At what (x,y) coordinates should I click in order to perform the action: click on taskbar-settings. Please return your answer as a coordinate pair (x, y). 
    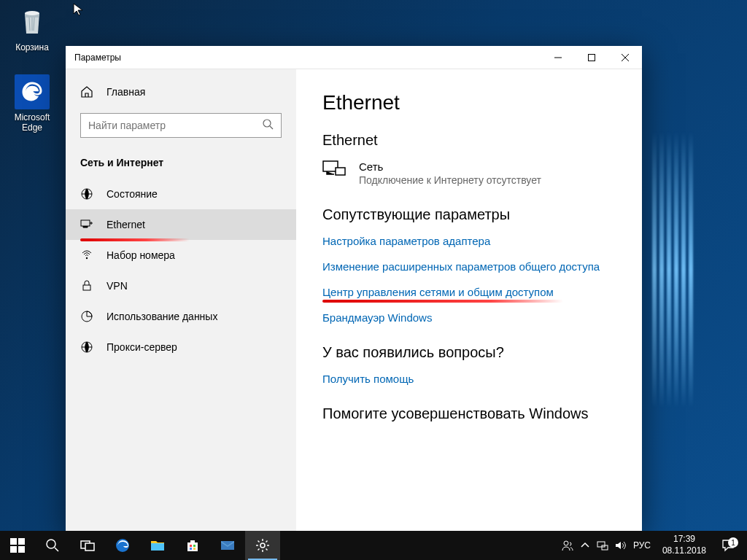
    Looking at the image, I should click on (263, 545).